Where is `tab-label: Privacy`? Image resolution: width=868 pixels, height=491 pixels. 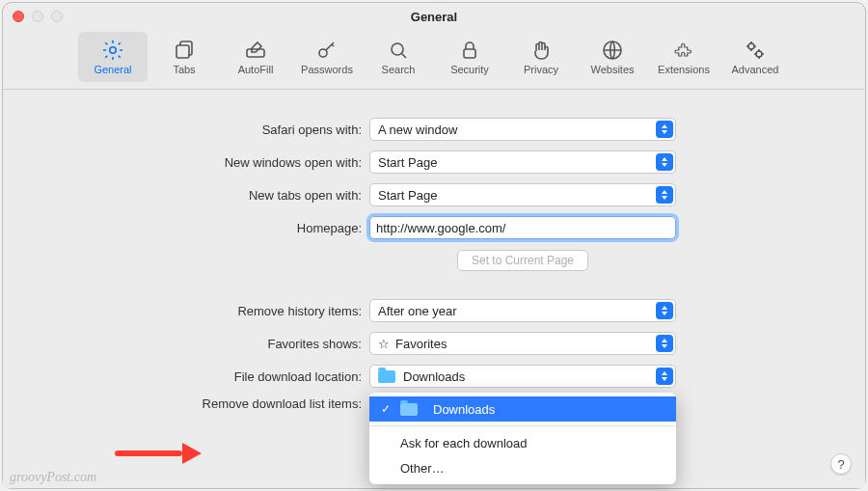 tab-label: Privacy is located at coordinates (541, 69).